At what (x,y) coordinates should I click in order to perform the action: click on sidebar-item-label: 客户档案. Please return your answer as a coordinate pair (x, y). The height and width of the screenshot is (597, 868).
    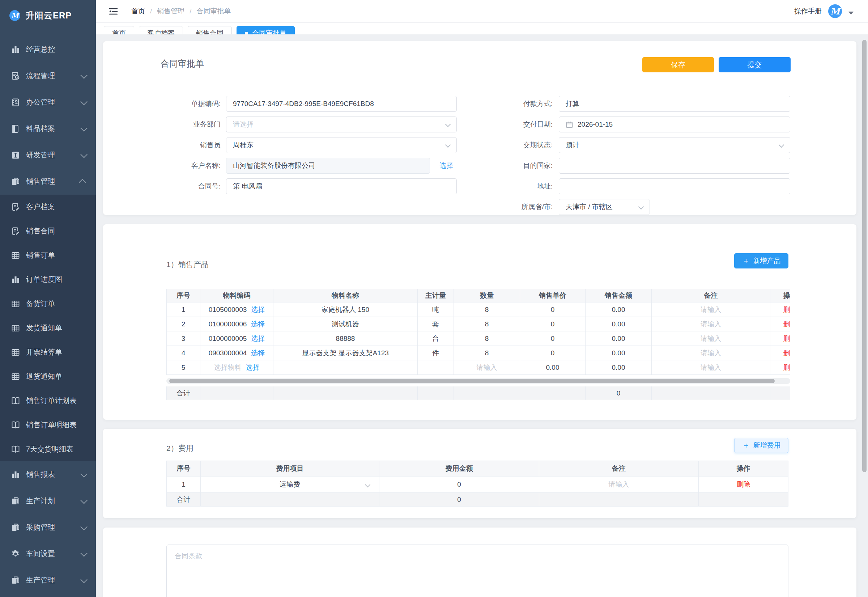
    Looking at the image, I should click on (56, 207).